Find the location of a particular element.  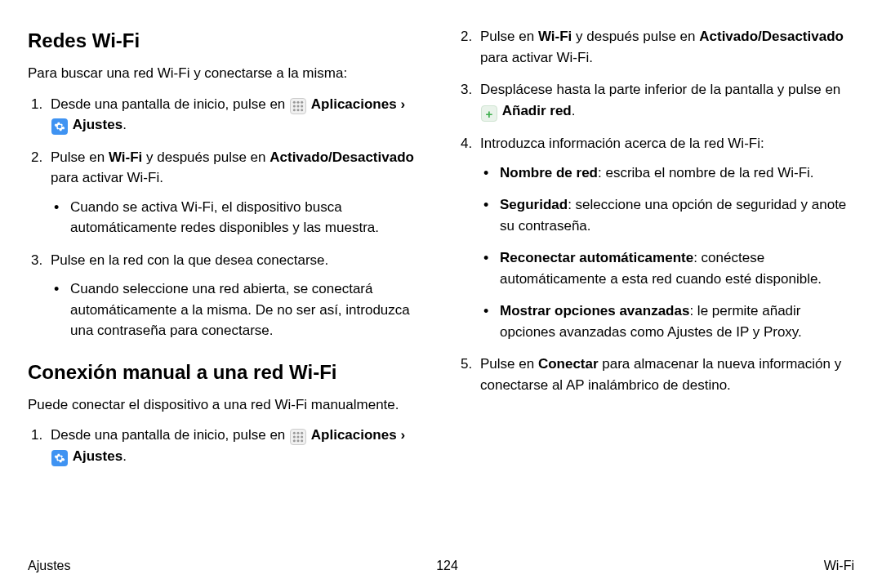

bullet-nombre-red: Nombre de red: escriba el nombre de la r… is located at coordinates (667, 173).